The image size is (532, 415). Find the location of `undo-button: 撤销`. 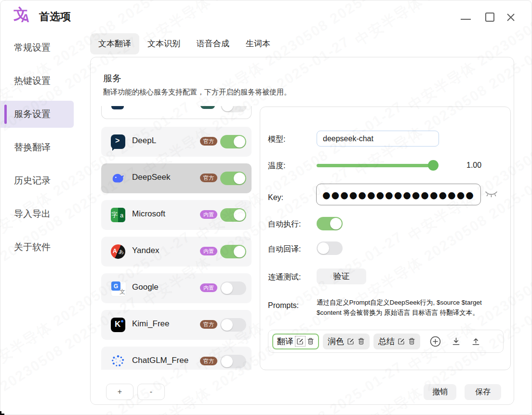

undo-button: 撤销 is located at coordinates (440, 392).